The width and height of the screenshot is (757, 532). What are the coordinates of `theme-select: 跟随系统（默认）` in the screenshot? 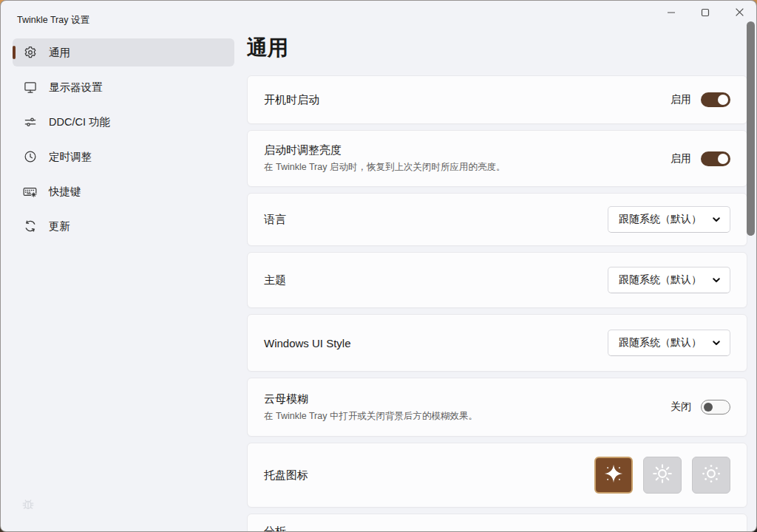 It's located at (669, 280).